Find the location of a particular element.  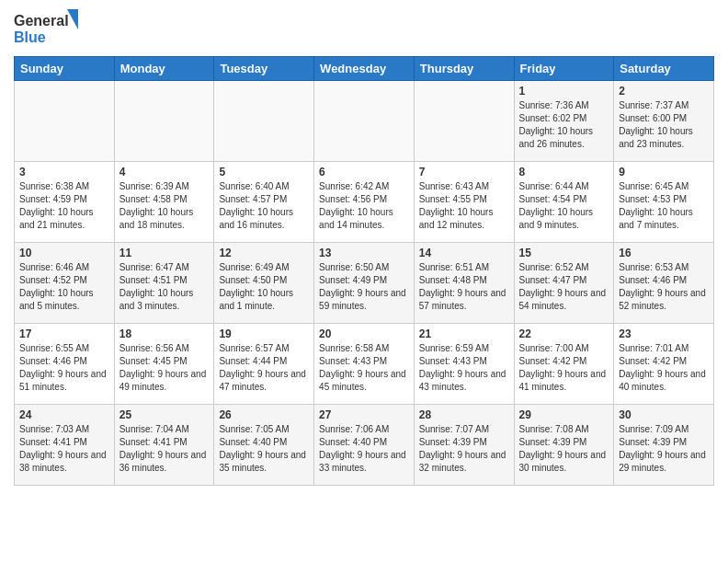

calendar-cell: 12Sunrise: 6:49 AM Sunset: 4:50 PM Dayli… is located at coordinates (265, 283).